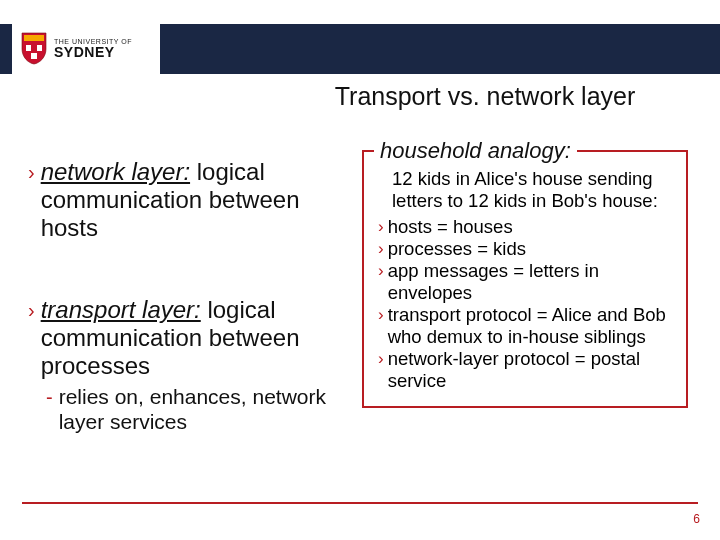 The height and width of the screenshot is (540, 720). I want to click on bullet-text: network layer: logical communication bet…, so click(184, 200).